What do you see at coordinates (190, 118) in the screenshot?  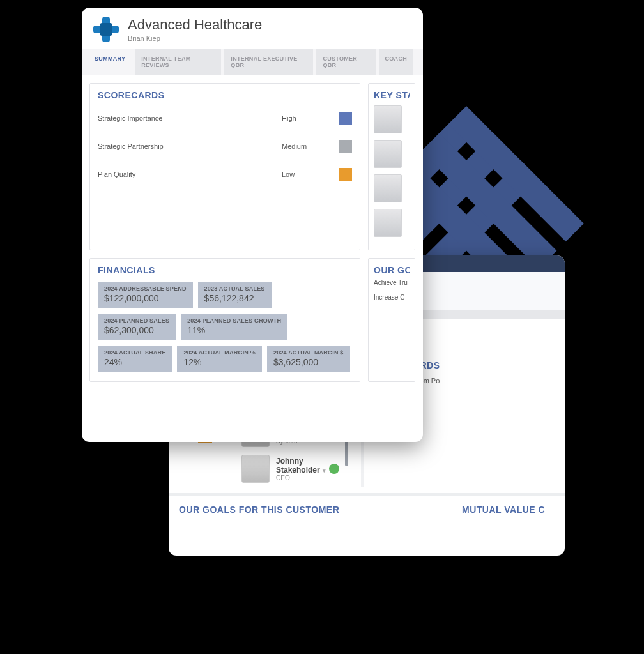 I see `scorecard-label: Strategic Importance` at bounding box center [190, 118].